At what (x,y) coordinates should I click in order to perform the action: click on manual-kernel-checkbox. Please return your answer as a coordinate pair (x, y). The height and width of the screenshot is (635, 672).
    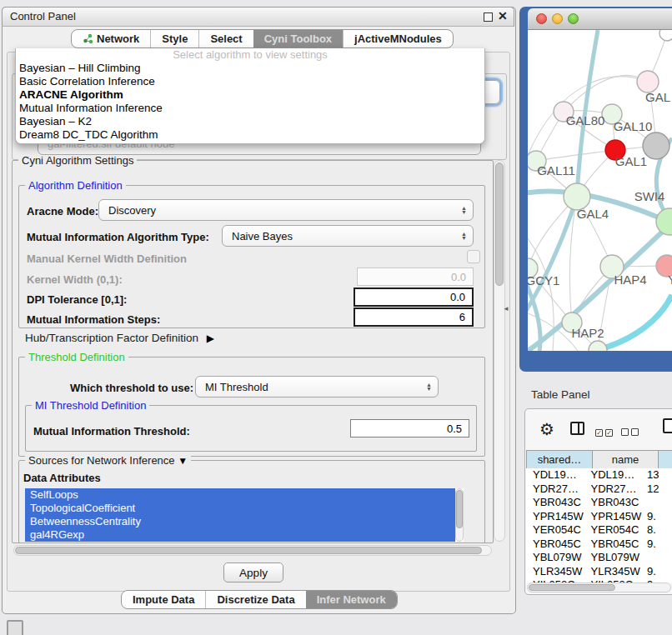
    Looking at the image, I should click on (474, 257).